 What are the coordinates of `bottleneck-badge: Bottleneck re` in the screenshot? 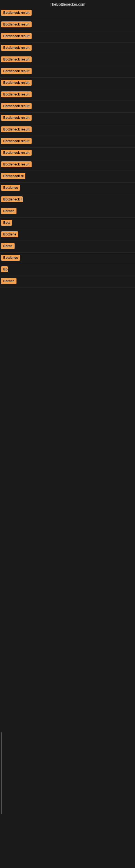 It's located at (13, 176).